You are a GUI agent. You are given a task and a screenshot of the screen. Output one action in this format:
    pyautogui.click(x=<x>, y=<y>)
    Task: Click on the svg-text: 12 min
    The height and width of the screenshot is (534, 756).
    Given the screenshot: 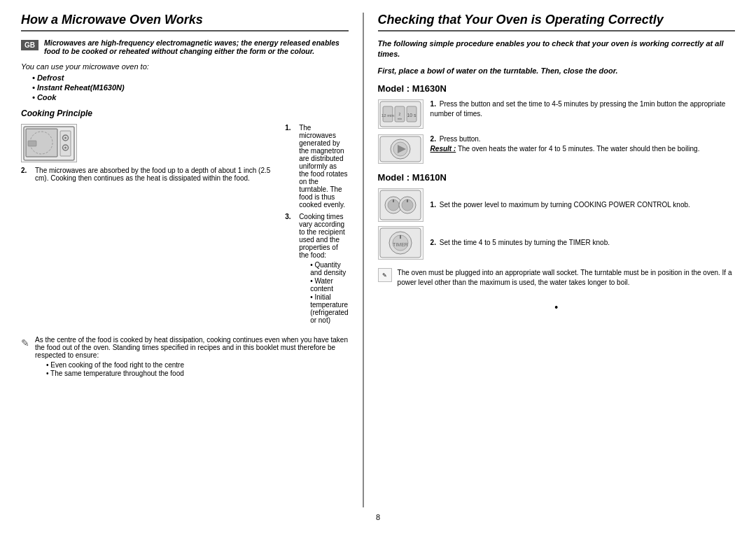 What is the action you would take?
    pyautogui.click(x=388, y=115)
    